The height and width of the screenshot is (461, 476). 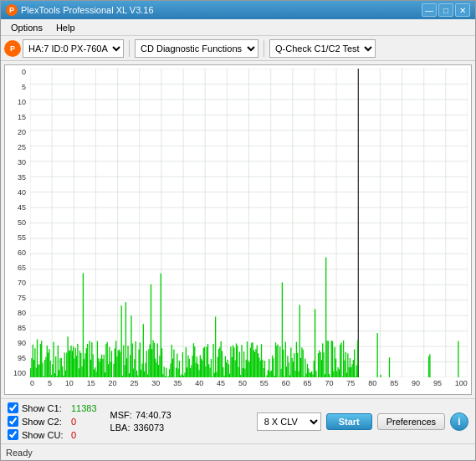 What do you see at coordinates (17, 373) in the screenshot?
I see `y-label: 100` at bounding box center [17, 373].